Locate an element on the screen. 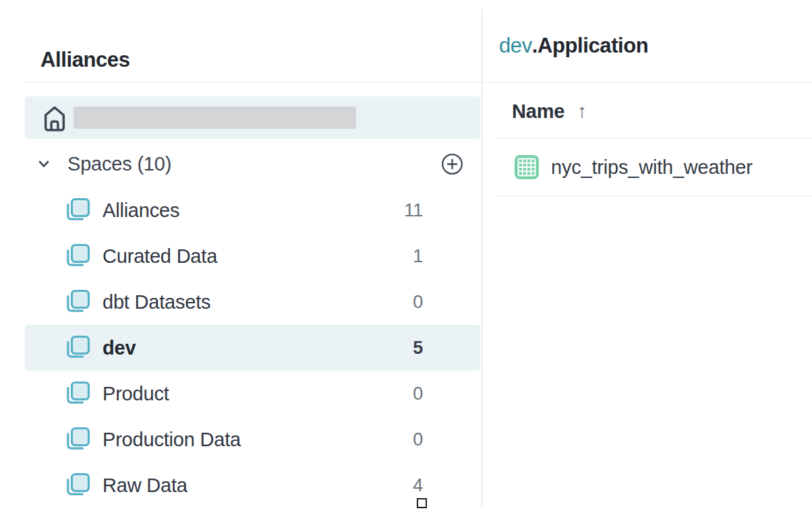  sidebar-title-divider is located at coordinates (254, 82).